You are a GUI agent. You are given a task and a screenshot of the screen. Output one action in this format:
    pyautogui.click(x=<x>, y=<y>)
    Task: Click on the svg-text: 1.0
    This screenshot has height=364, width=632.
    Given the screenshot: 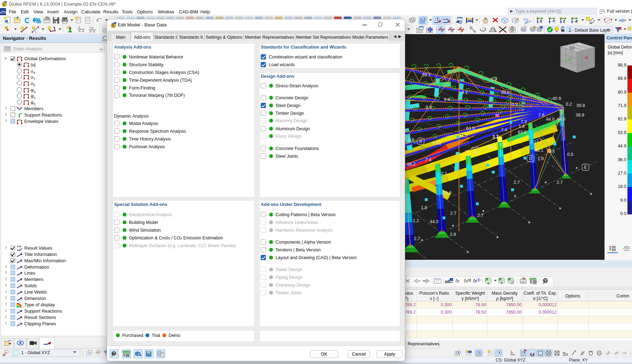 What is the action you would take?
    pyautogui.click(x=540, y=159)
    